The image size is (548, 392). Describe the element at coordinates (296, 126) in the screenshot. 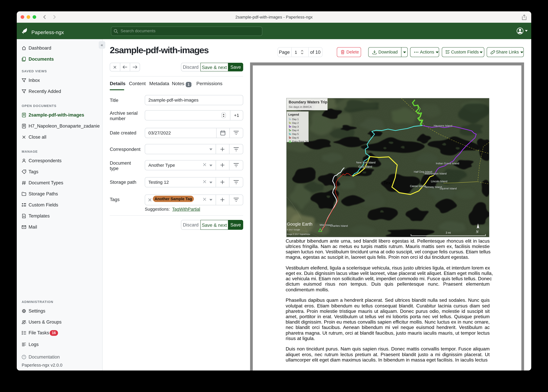

I see `svg-text: Day 3` at that location.